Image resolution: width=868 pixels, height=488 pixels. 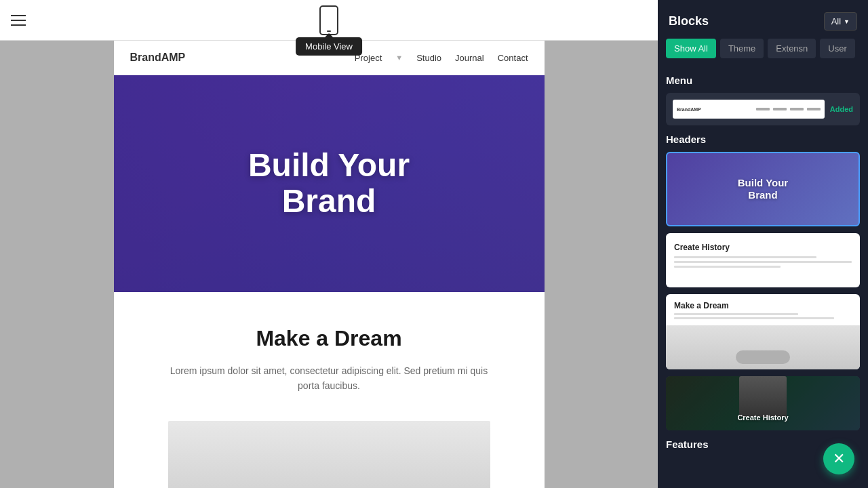 I want to click on header-block-create-history: Create History, so click(x=763, y=260).